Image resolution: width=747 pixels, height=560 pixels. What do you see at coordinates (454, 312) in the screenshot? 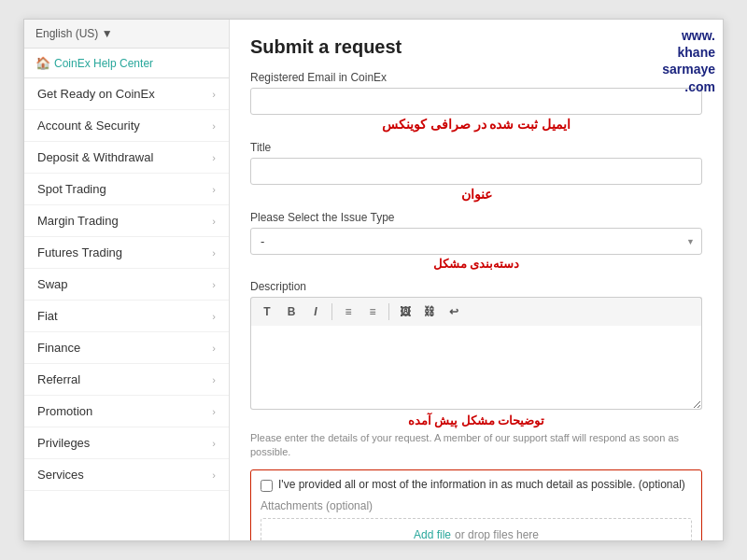
I see `toolbar-undo-btn: ↩` at bounding box center [454, 312].